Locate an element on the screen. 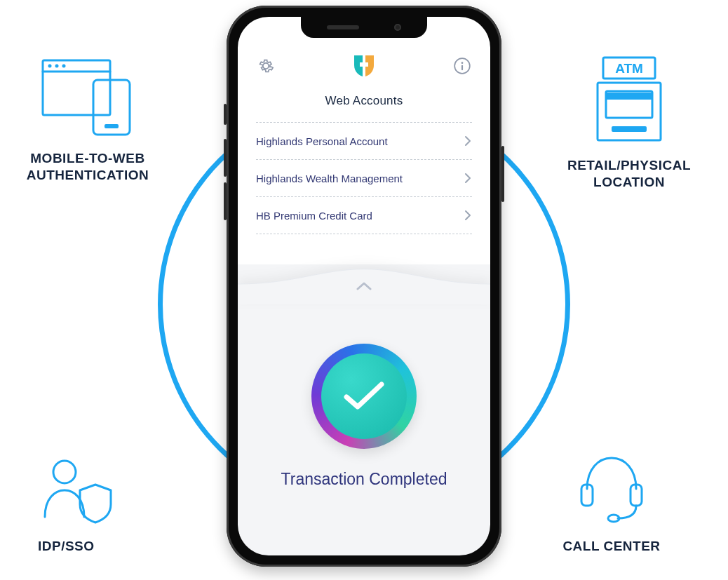 This screenshot has width=728, height=580. info-icon is located at coordinates (462, 66).